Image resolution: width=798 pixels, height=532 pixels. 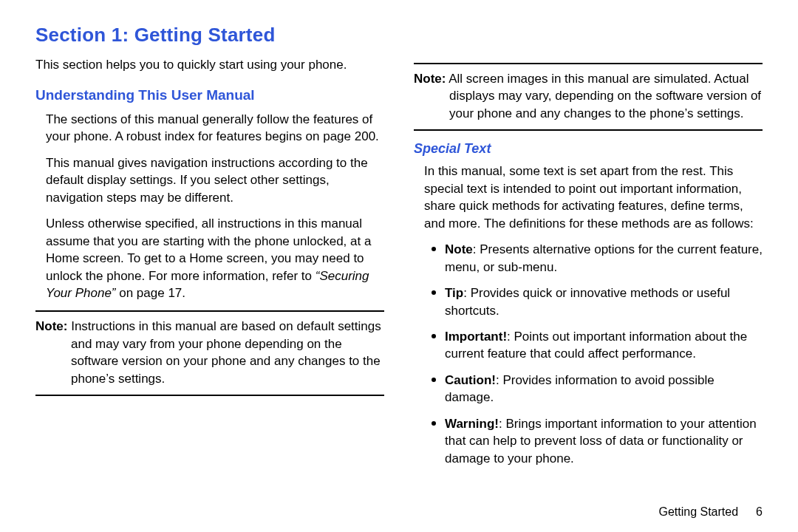 What do you see at coordinates (399, 35) in the screenshot?
I see `section-title: Section 1: Getting Started` at bounding box center [399, 35].